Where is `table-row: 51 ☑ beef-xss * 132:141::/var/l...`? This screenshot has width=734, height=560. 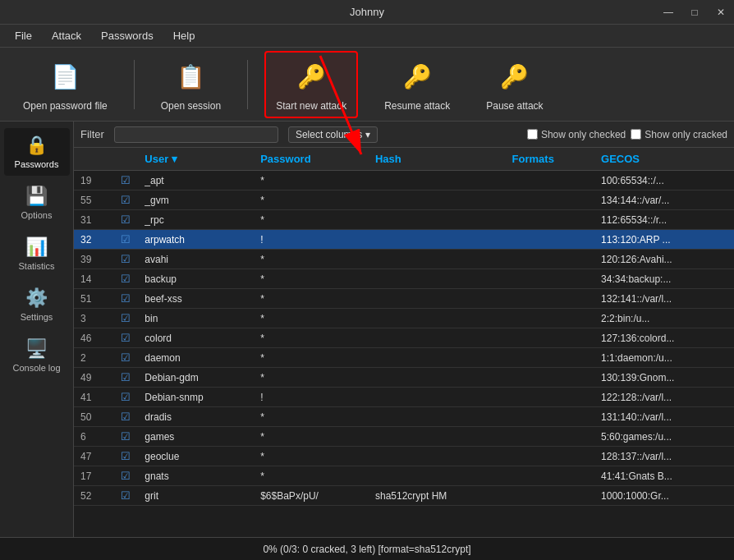 table-row: 51 ☑ beef-xss * 132:141::/var/l... is located at coordinates (404, 299).